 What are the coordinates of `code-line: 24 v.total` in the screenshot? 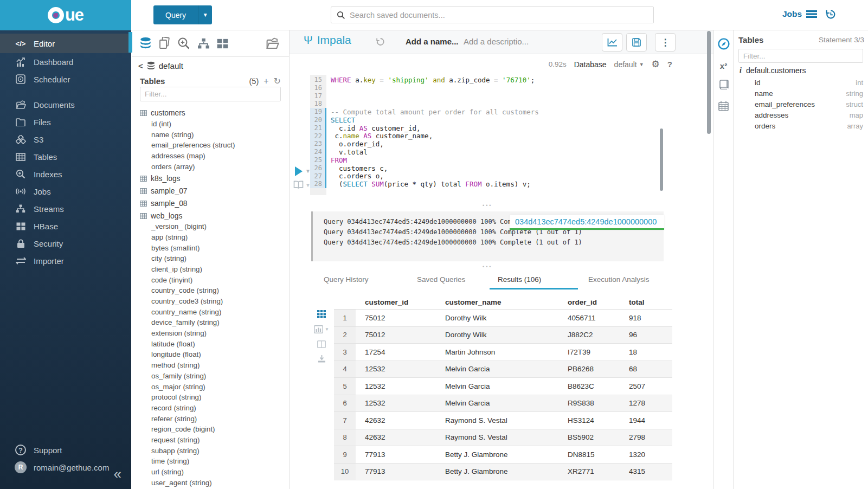 It's located at (500, 152).